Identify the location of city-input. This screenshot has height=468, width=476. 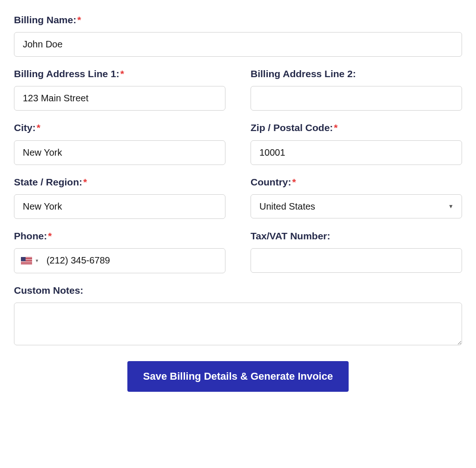
(120, 152).